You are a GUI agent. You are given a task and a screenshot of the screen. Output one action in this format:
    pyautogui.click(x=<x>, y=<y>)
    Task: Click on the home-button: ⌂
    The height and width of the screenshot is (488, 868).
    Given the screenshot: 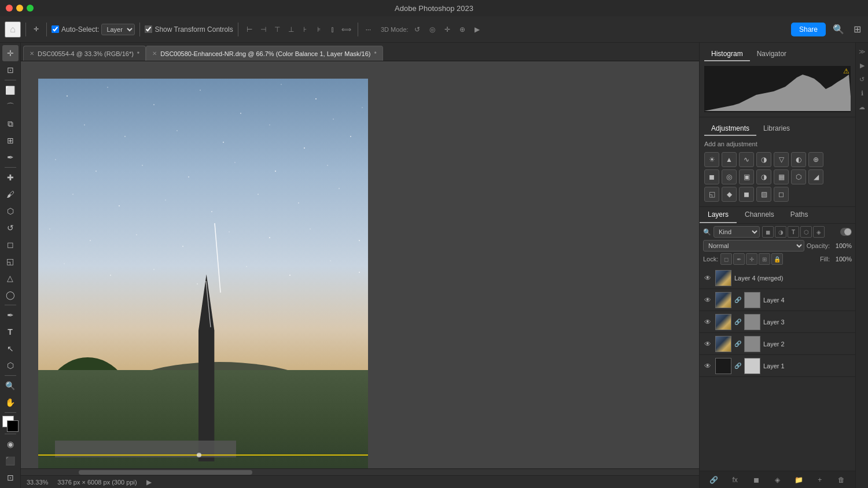 What is the action you would take?
    pyautogui.click(x=13, y=29)
    